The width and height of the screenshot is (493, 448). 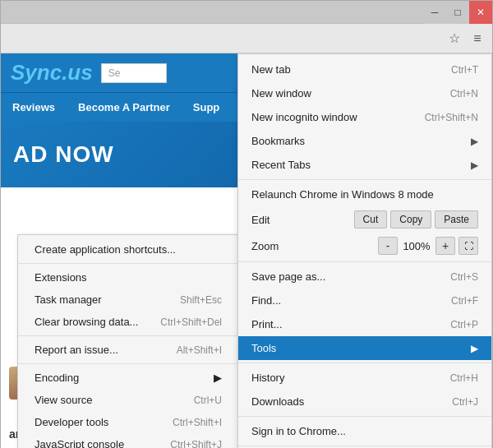 What do you see at coordinates (265, 247) in the screenshot?
I see `zoom-label: Zoom` at bounding box center [265, 247].